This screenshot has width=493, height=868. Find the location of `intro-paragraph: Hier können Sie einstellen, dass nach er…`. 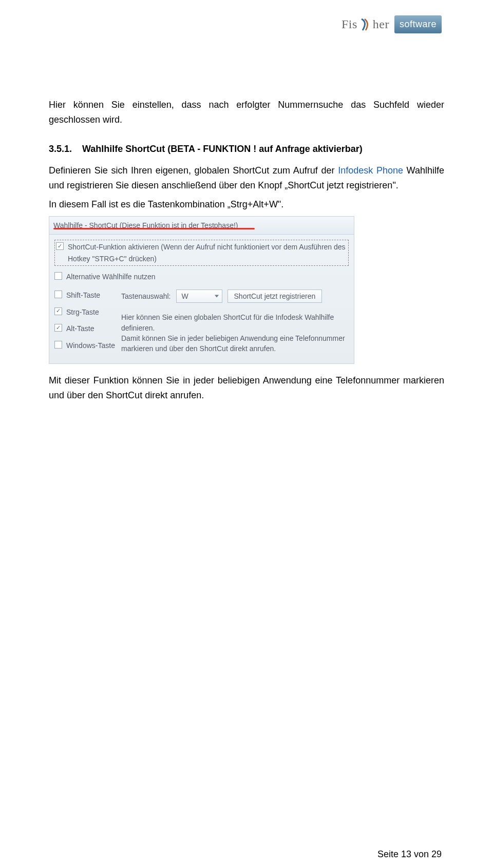

intro-paragraph: Hier können Sie einstellen, dass nach er… is located at coordinates (246, 112).